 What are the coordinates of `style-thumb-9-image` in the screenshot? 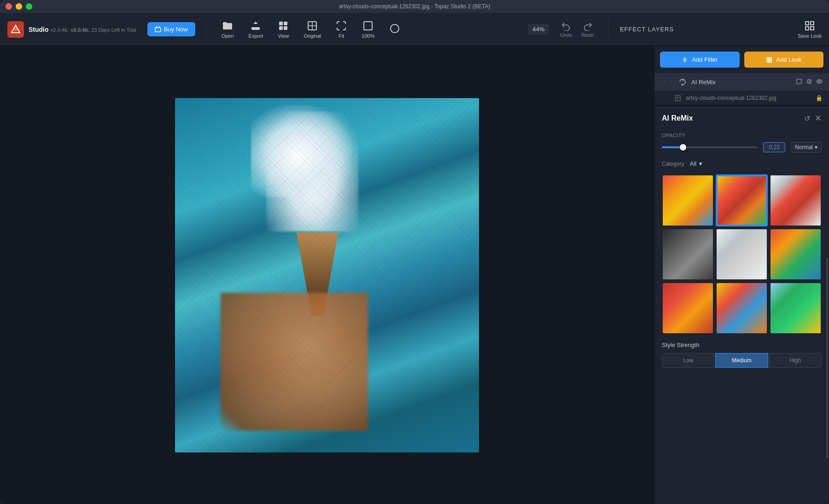 It's located at (796, 308).